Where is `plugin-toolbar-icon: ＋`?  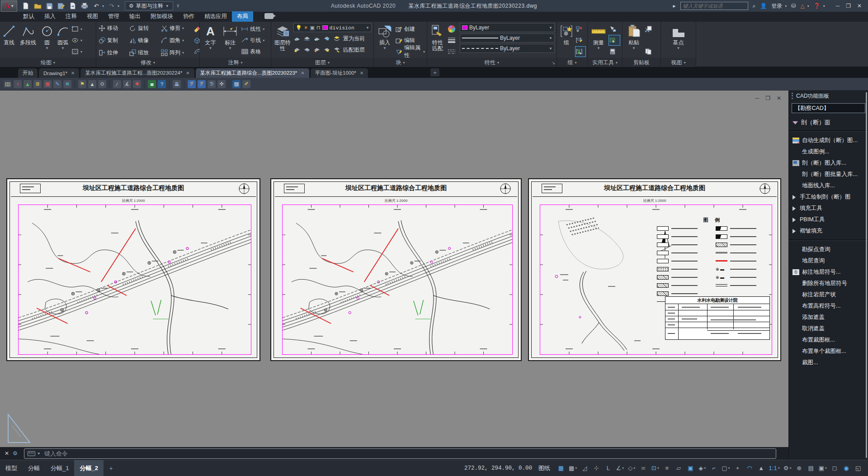 plugin-toolbar-icon: ＋ is located at coordinates (18, 84).